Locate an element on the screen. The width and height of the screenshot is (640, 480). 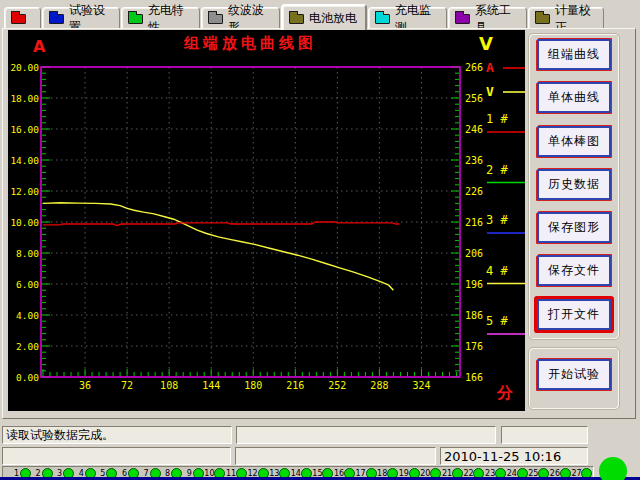
svg-text: 36 is located at coordinates (85, 386).